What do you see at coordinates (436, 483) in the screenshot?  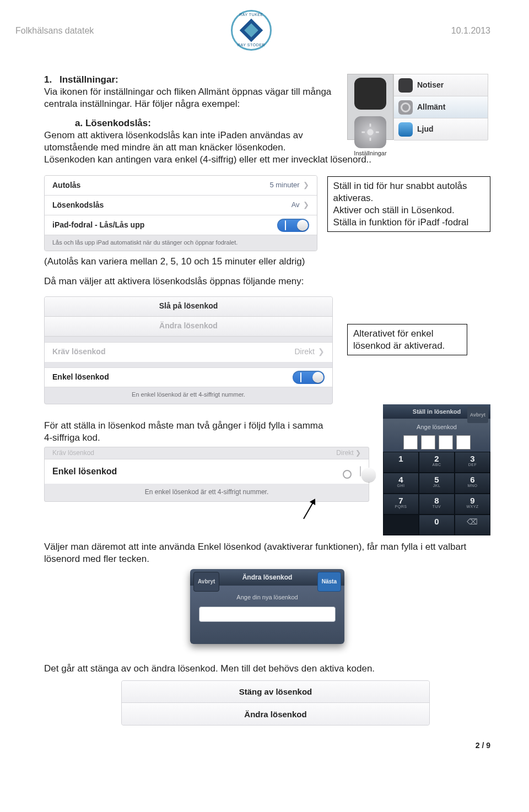 I see `key-5: 5JKL` at bounding box center [436, 483].